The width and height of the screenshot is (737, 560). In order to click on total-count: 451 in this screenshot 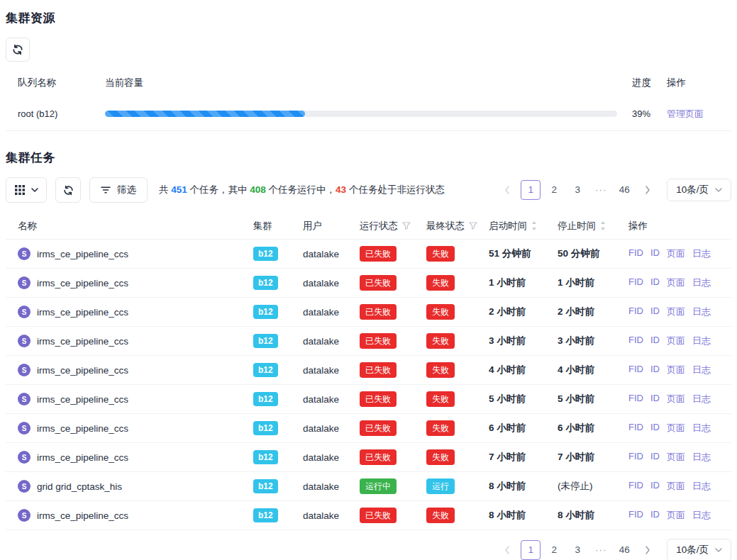, I will do `click(179, 190)`.